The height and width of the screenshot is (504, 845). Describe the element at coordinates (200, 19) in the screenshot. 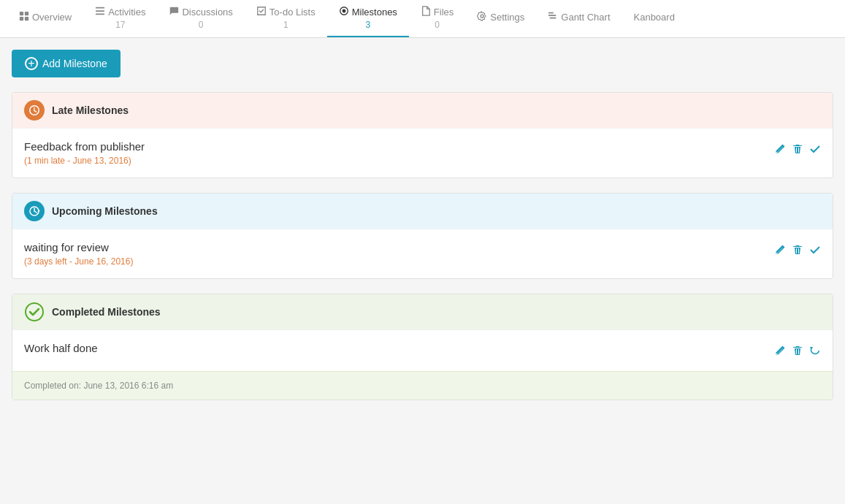

I see `nav-discussions: Discussions 0` at that location.